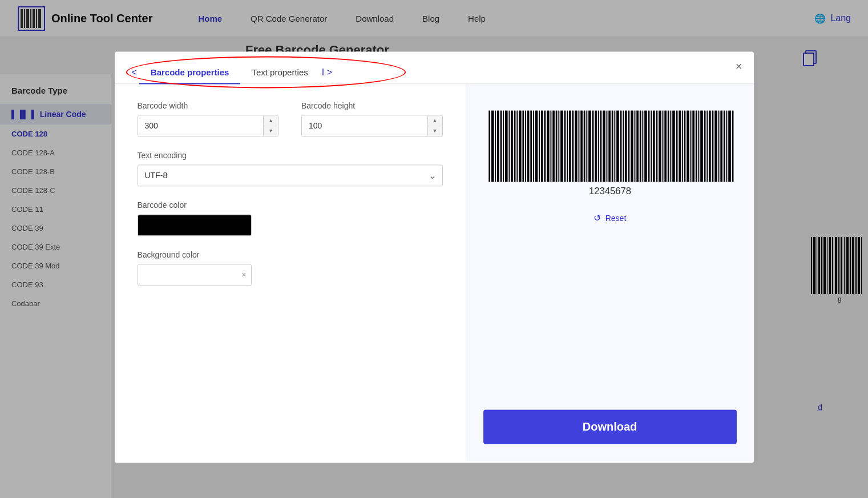 This screenshot has height=498, width=868. What do you see at coordinates (435, 131) in the screenshot?
I see `barcode-height-down: ▼` at bounding box center [435, 131].